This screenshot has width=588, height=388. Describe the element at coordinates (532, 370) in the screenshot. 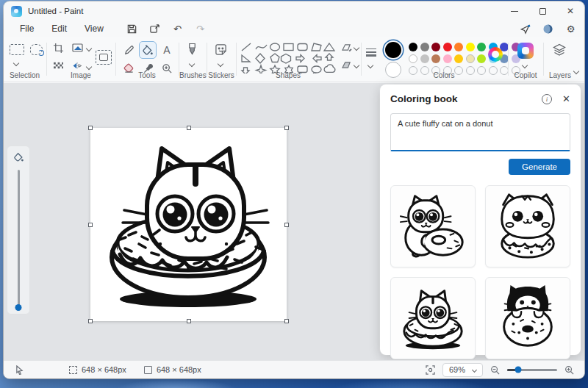

I see `zoom-slider` at that location.